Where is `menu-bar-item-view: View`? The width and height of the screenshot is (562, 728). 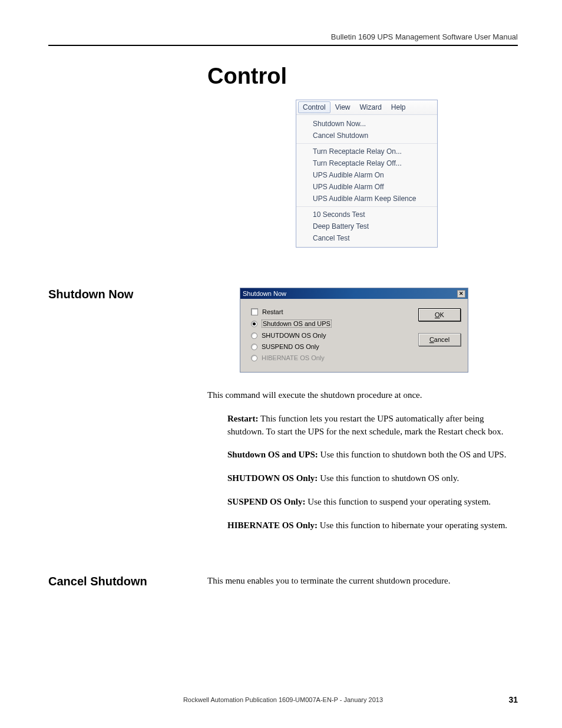 menu-bar-item-view: View is located at coordinates (343, 107).